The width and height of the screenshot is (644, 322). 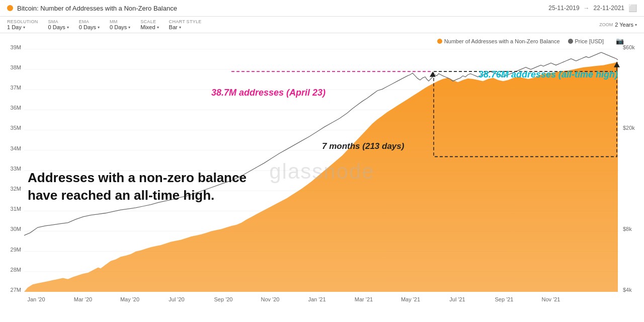 What do you see at coordinates (24, 27) in the screenshot?
I see `resolution-chevron-icon: ▾` at bounding box center [24, 27].